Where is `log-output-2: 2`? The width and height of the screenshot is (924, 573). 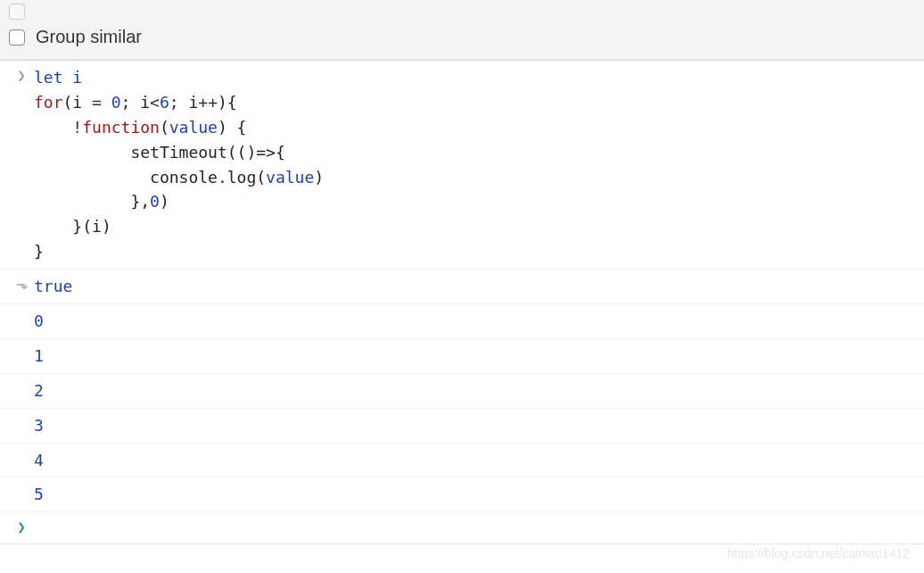
log-output-2: 2 is located at coordinates (474, 391).